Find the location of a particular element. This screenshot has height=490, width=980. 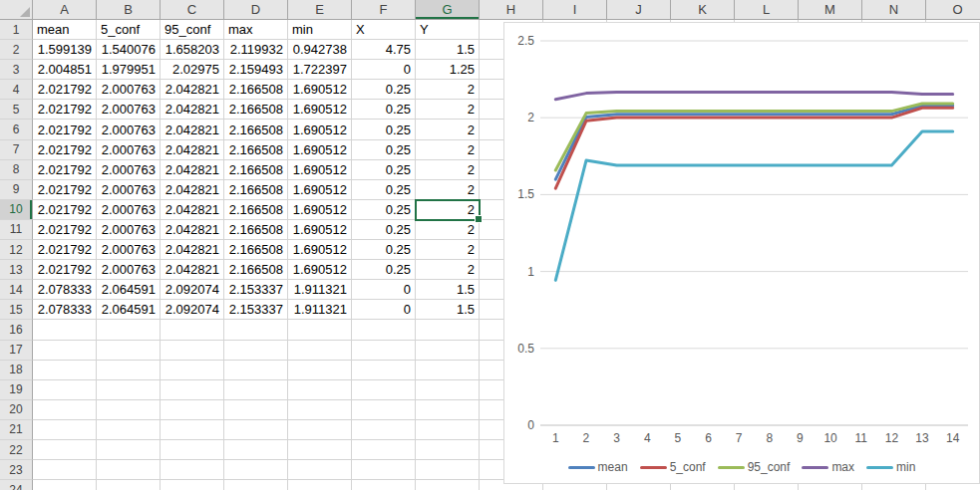

cell-D19 is located at coordinates (256, 390).